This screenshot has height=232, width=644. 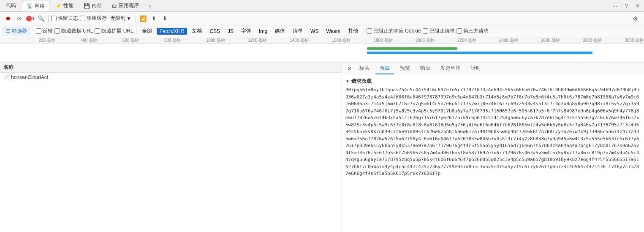 What do you see at coordinates (8, 19) in the screenshot?
I see `record-button: ⏺` at bounding box center [8, 19].